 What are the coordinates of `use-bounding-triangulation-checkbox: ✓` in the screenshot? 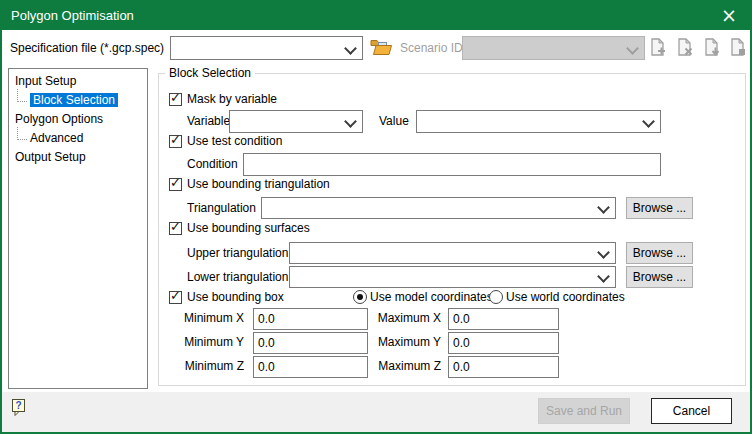 It's located at (176, 184).